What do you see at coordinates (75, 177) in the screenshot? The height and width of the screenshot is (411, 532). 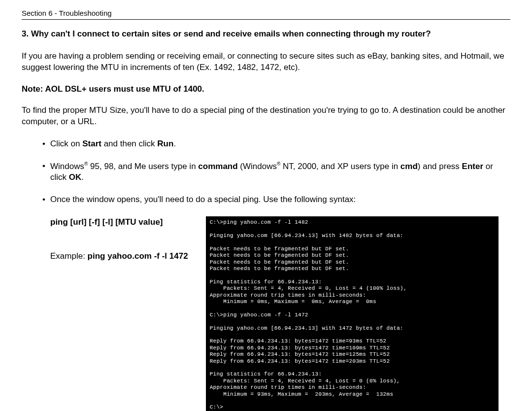 I see `b2-ok: OK` at bounding box center [75, 177].